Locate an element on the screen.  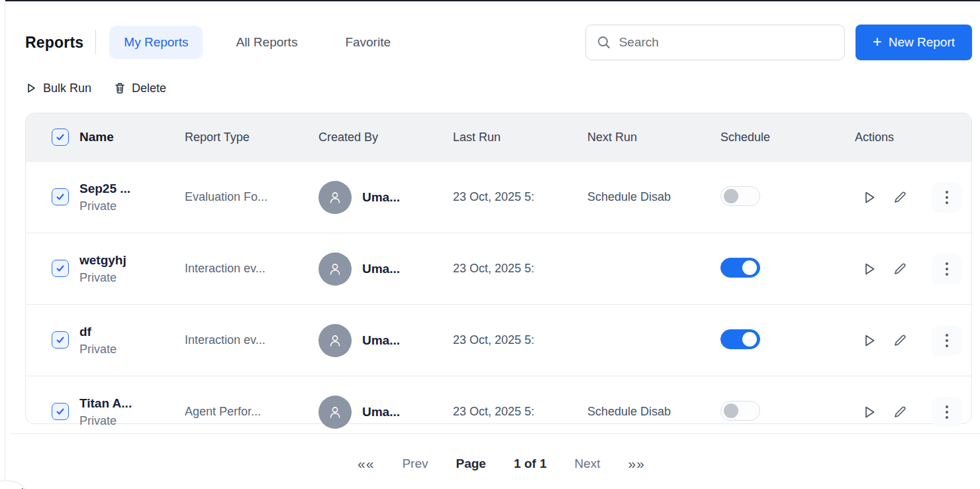
bulk-run-label: Bulk Run is located at coordinates (68, 89).